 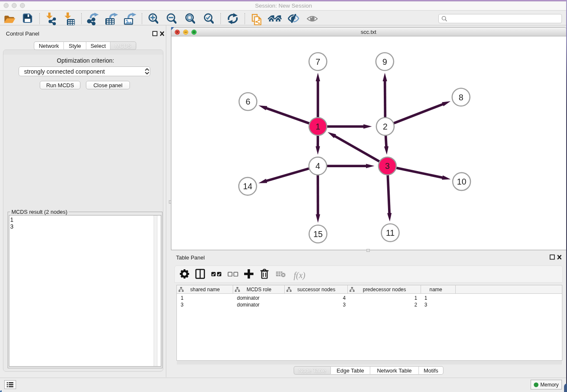 I want to click on svg-text: 6, so click(x=248, y=102).